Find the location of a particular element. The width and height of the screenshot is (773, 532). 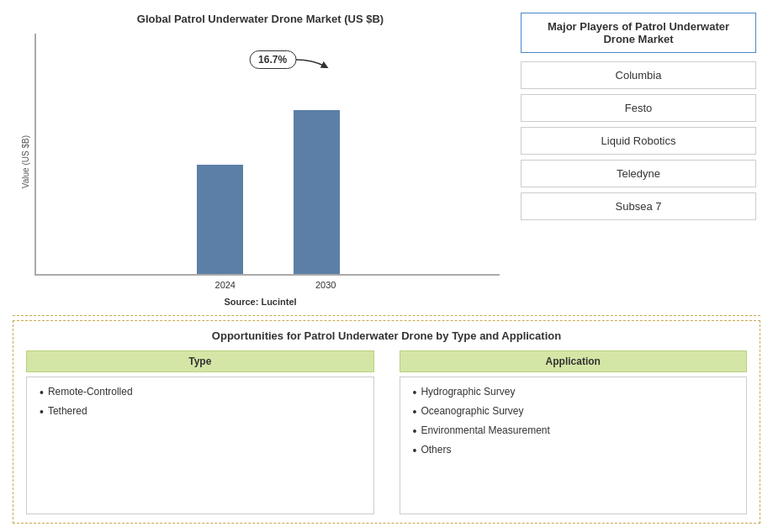

chart-title: Global Patrol Underwater Drone Market (U… is located at coordinates (261, 18).